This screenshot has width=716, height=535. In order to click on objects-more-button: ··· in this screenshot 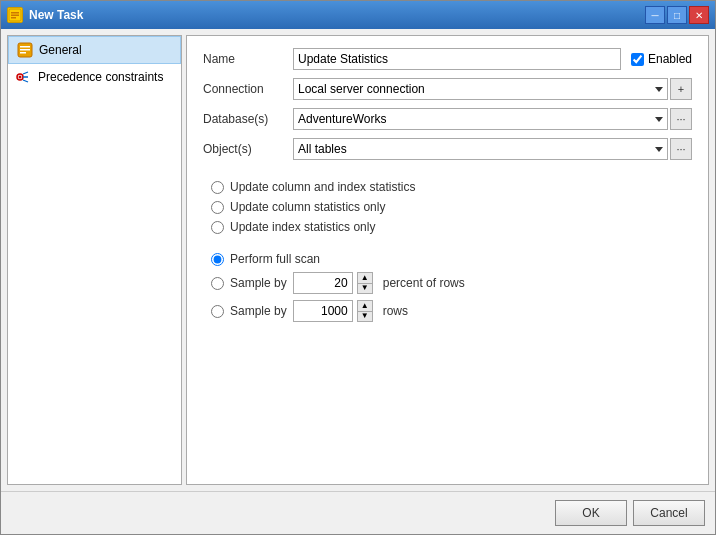, I will do `click(681, 149)`.